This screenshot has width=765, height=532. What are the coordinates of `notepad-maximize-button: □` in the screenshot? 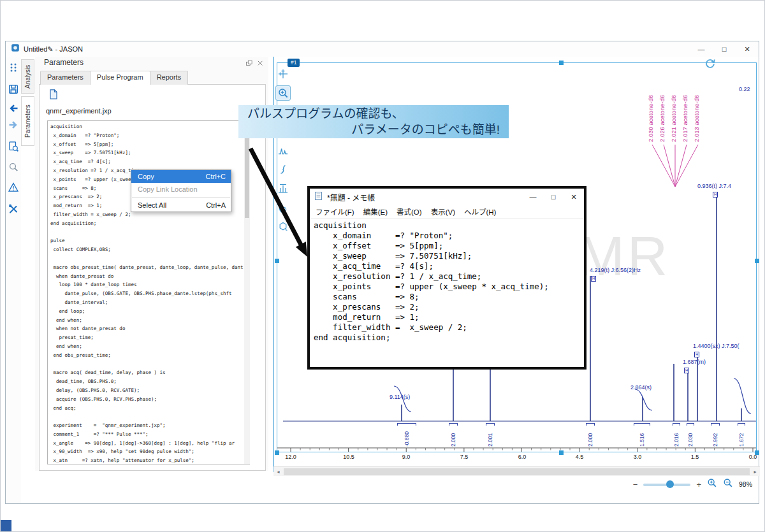 It's located at (553, 197).